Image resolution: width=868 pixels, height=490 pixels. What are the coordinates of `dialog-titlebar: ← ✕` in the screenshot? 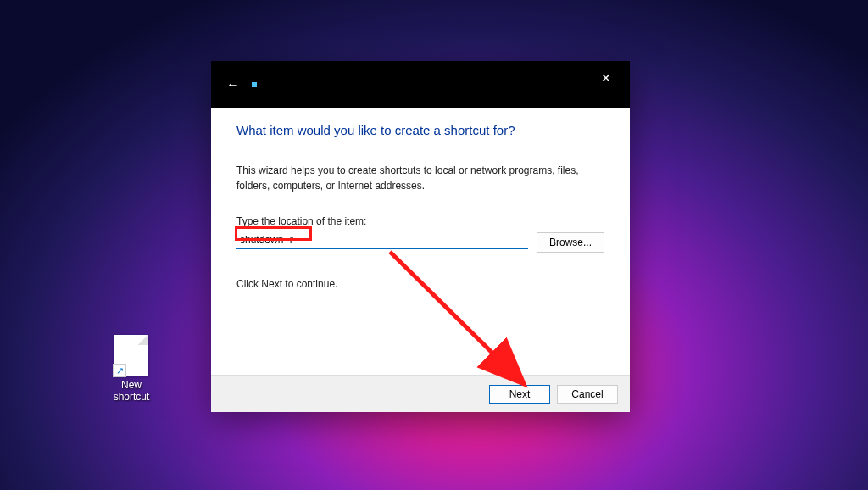 It's located at (420, 85).